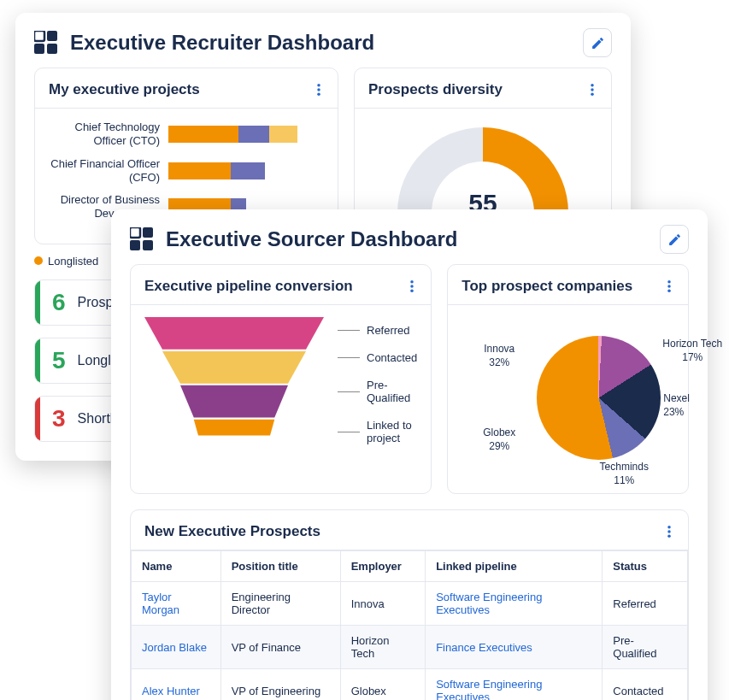 This screenshot has height=700, width=729. I want to click on table-link: Alex Hunter, so click(171, 691).